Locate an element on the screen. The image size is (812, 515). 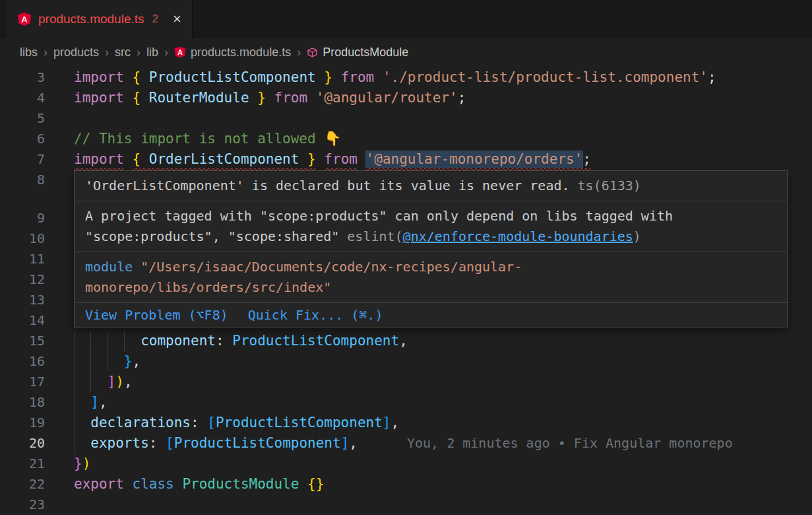
line-number-14: 14 is located at coordinates (22, 321).